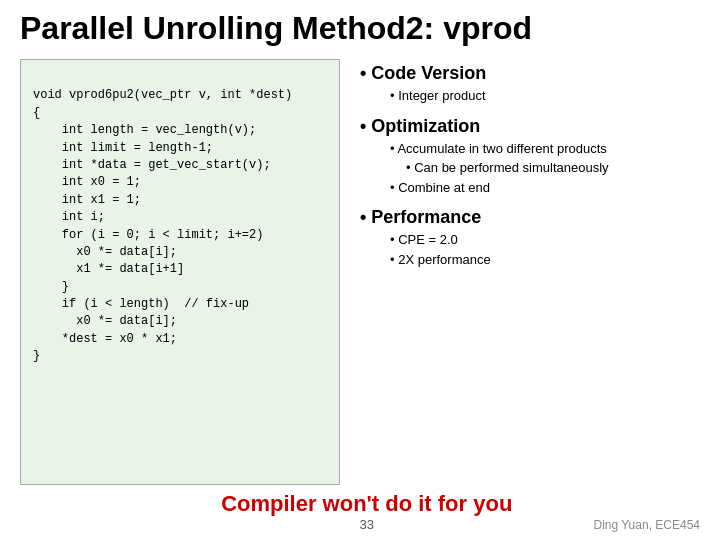 The image size is (720, 540). Describe the element at coordinates (553, 168) in the screenshot. I see `bullet-can-be-performed: Can be performed simultaneously` at that location.